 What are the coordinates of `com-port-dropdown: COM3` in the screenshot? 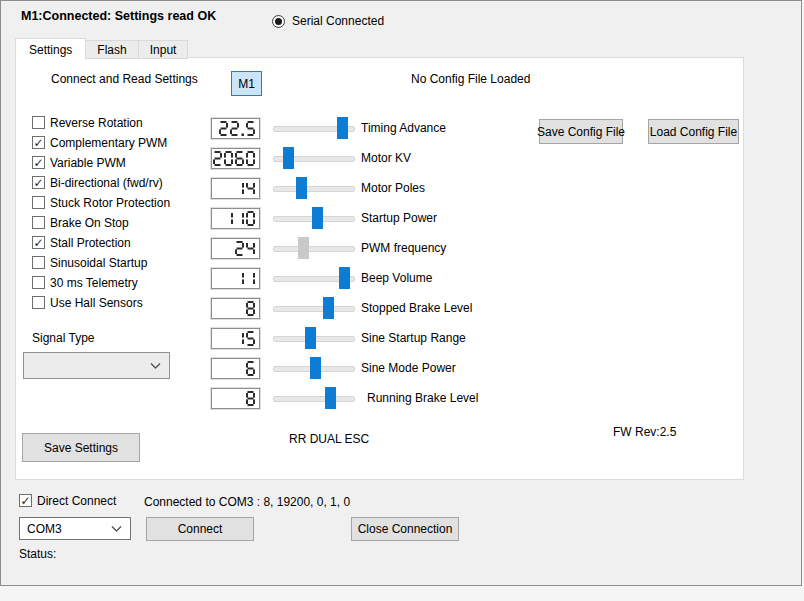 It's located at (75, 528).